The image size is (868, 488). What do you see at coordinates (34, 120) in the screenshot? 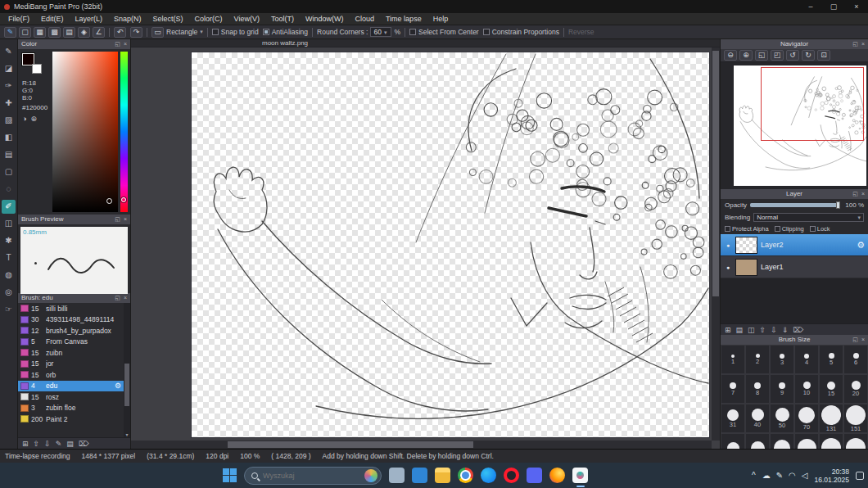
I see `add-color-icon: ⊕` at bounding box center [34, 120].